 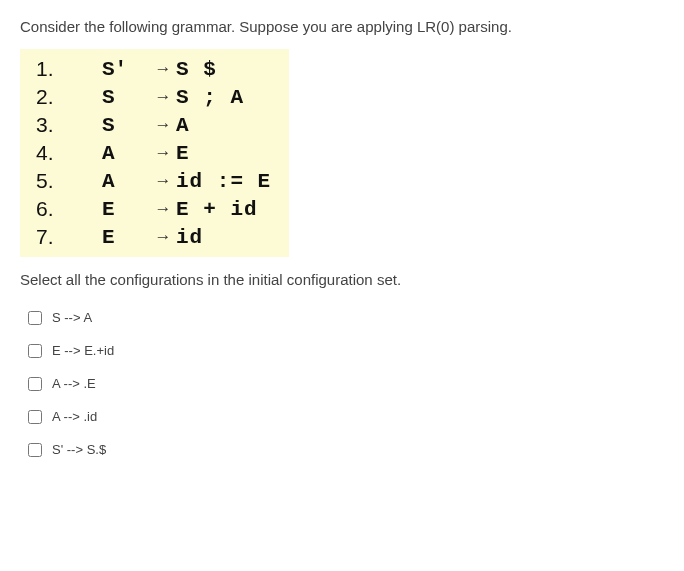 What do you see at coordinates (190, 238) in the screenshot?
I see `rule-rhs: id` at bounding box center [190, 238].